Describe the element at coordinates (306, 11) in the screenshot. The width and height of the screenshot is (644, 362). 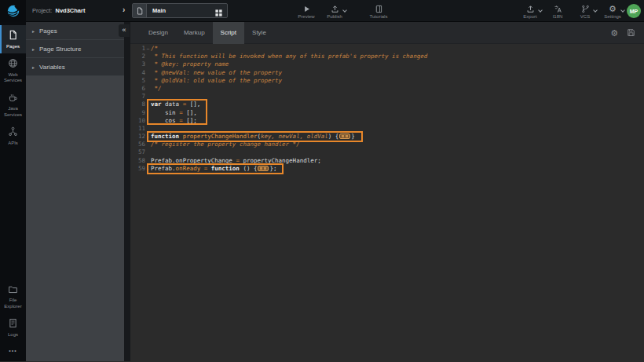
I see `topbar-preview-button: Preview` at that location.